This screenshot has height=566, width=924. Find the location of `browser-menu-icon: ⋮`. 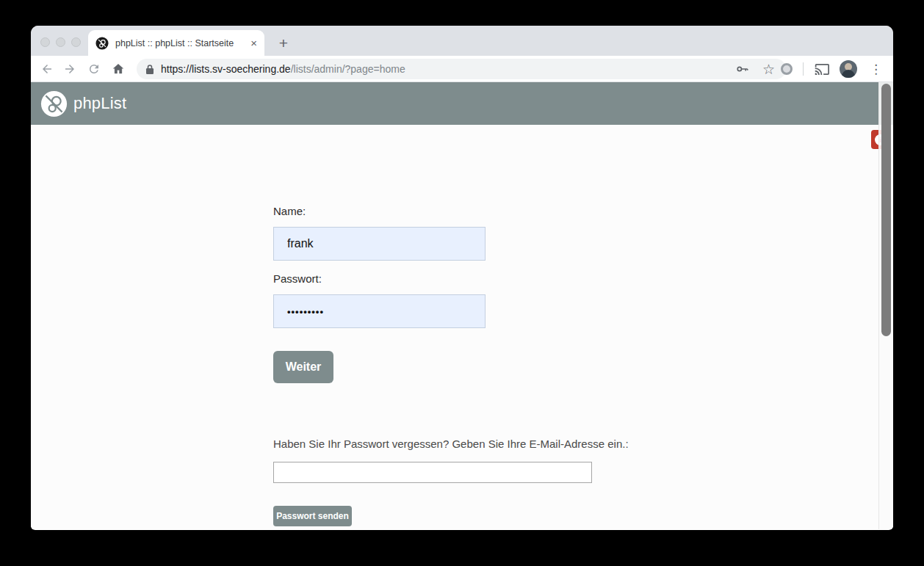

browser-menu-icon: ⋮ is located at coordinates (876, 69).